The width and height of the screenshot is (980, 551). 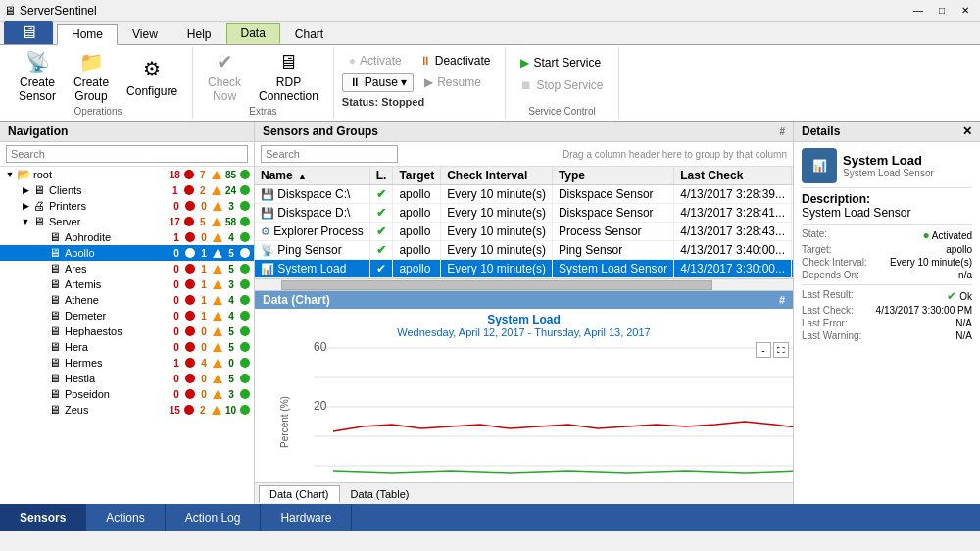 What do you see at coordinates (214, 518) in the screenshot?
I see `bottom-tab-action-log: Action Log` at bounding box center [214, 518].